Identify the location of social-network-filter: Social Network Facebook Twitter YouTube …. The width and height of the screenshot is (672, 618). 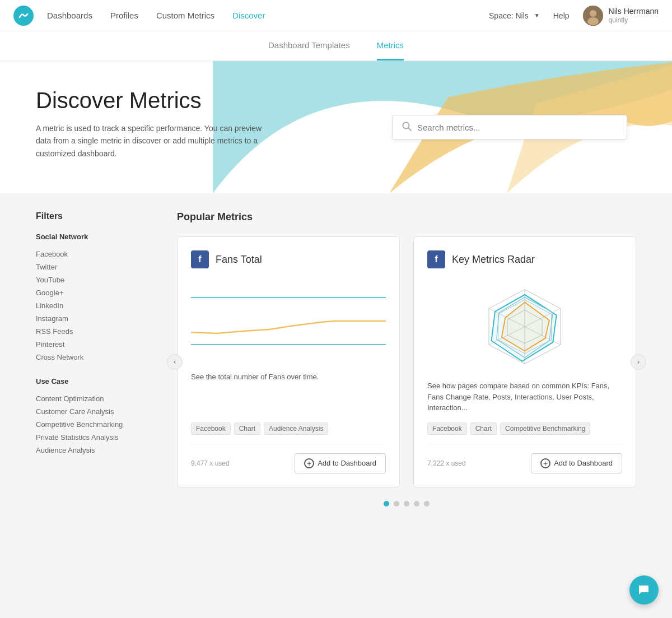
(97, 298).